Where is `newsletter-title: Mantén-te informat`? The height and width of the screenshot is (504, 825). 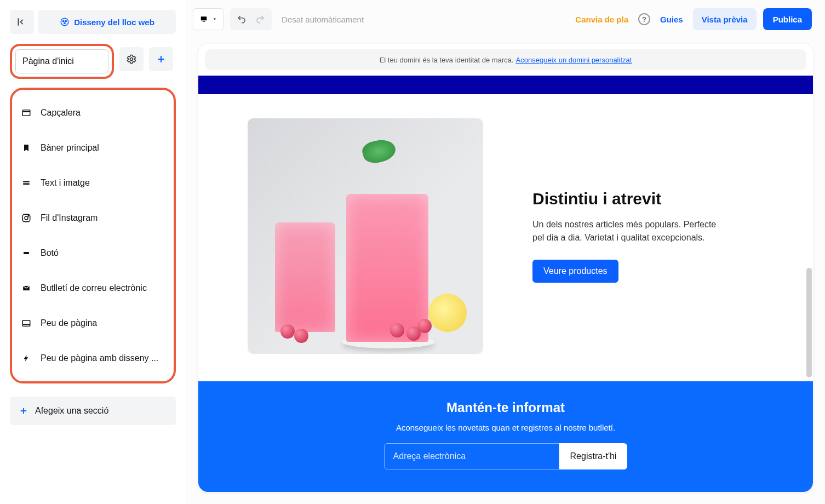 newsletter-title: Mantén-te informat is located at coordinates (506, 408).